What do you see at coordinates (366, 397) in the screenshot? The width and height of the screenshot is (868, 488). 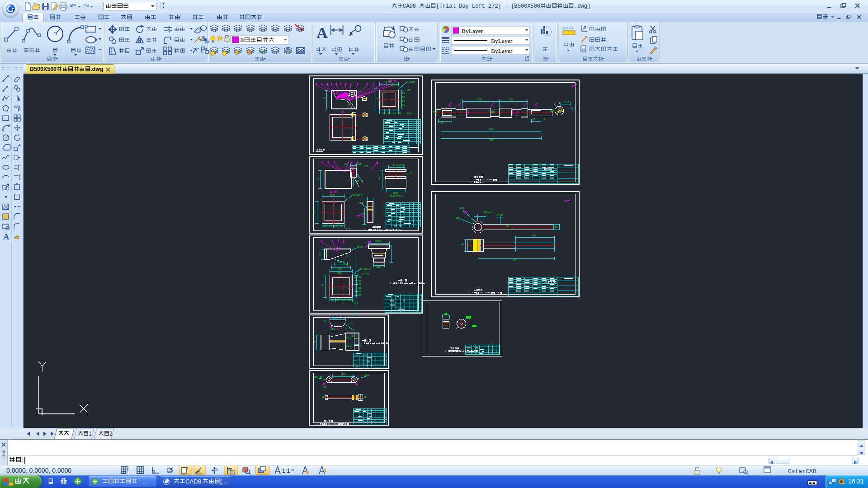 I see `svg-text: 2` at bounding box center [366, 397].